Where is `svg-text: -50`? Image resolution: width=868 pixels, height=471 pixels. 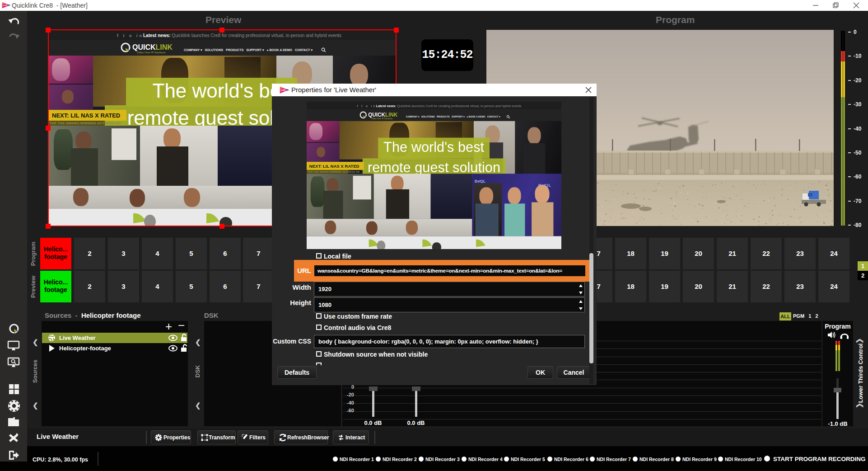 svg-text: -50 is located at coordinates (858, 153).